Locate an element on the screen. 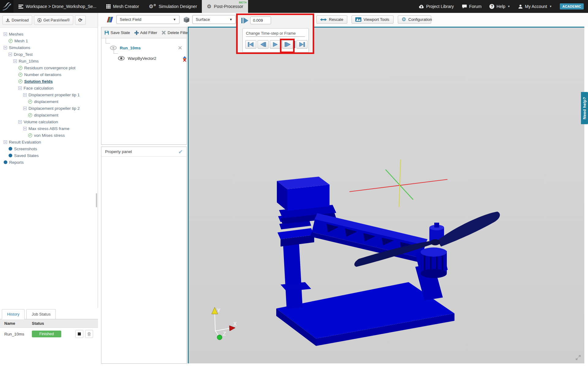 This screenshot has width=588, height=368. tree-item-saved-states: Saved States is located at coordinates (49, 155).